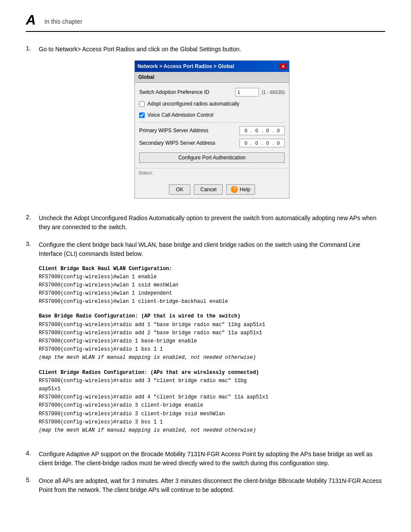  Describe the element at coordinates (212, 302) in the screenshot. I see `code-block-1-line-4: RFS7000(config-wireless)#wlan 1 client-b…` at that location.